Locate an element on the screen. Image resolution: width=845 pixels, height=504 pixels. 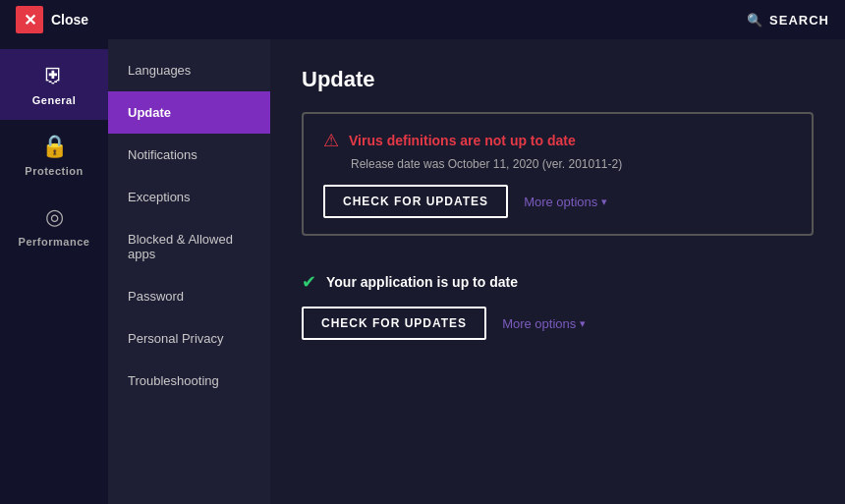
more-options-label-virus: More options is located at coordinates (560, 202).